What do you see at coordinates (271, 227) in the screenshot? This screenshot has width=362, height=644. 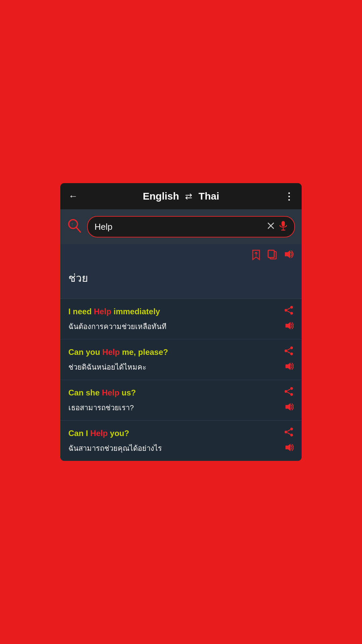 I see `clear-button` at bounding box center [271, 227].